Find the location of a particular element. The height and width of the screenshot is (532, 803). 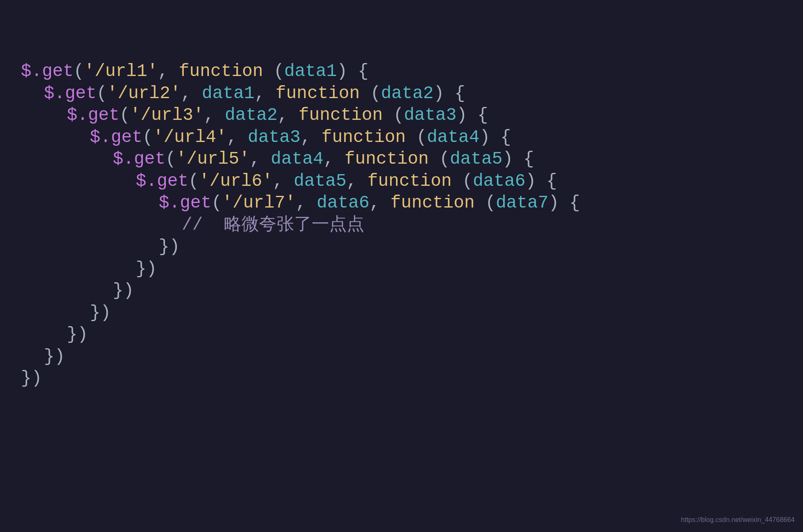

code-line: $.get('/url2', data1, function (data2) { is located at coordinates (402, 94).